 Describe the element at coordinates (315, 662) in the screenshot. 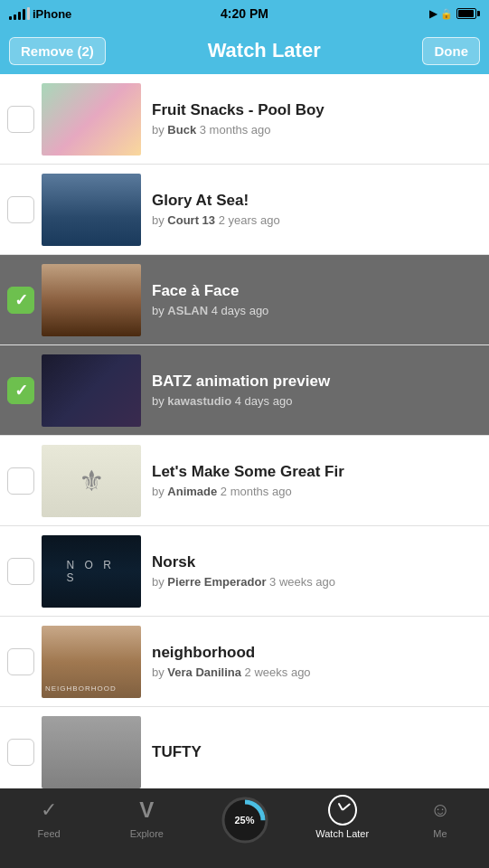

I see `list-item-info: neighborhoodby Vera Danilina 2 weeks ago` at that location.